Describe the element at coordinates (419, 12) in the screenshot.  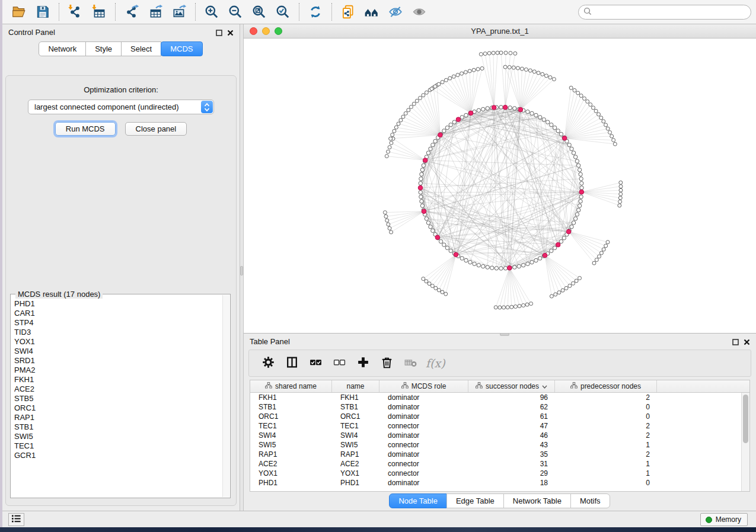
I see `show-all-button` at that location.